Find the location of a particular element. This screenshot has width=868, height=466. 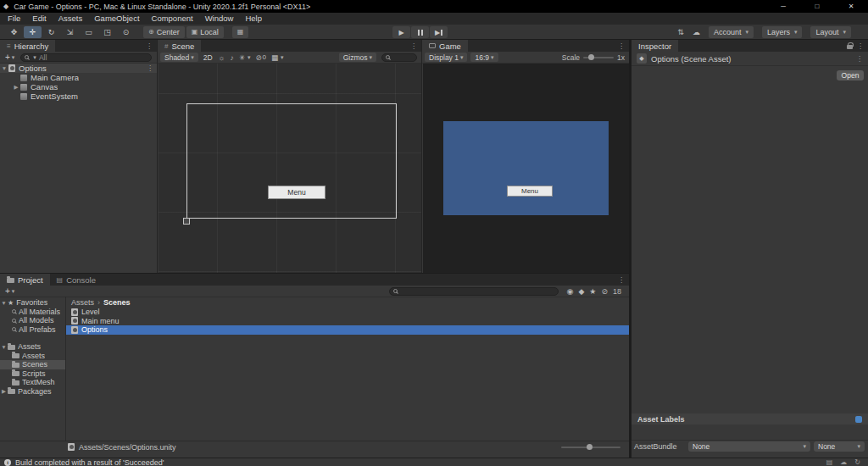

menu-item: GameObject is located at coordinates (117, 19).